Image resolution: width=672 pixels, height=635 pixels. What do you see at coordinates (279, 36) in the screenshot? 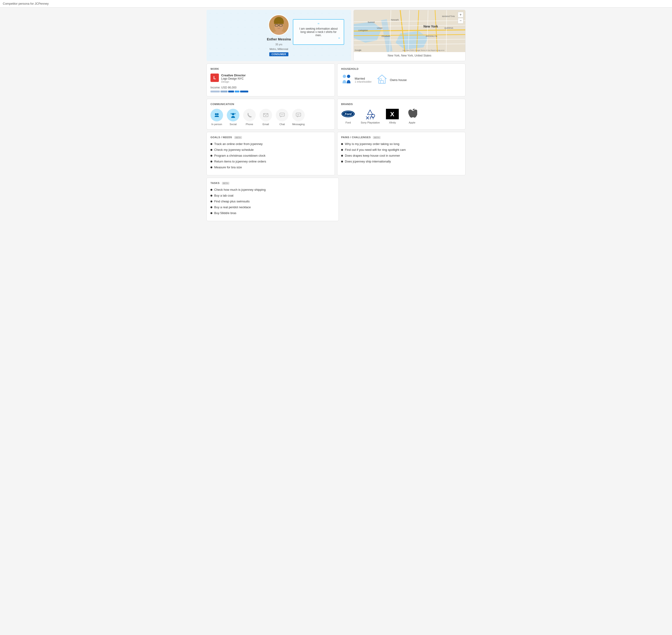
I see `persona-card: Esther Messina 35 yrs Metro, Millennial …` at bounding box center [279, 36].